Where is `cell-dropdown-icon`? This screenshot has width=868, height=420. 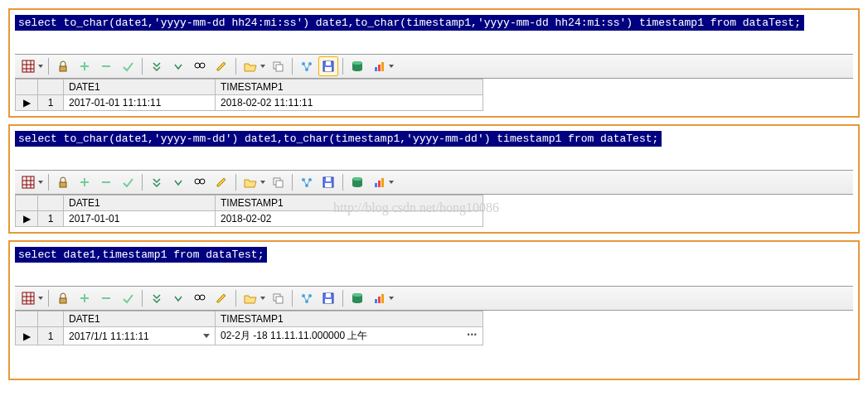
cell-dropdown-icon is located at coordinates (206, 336).